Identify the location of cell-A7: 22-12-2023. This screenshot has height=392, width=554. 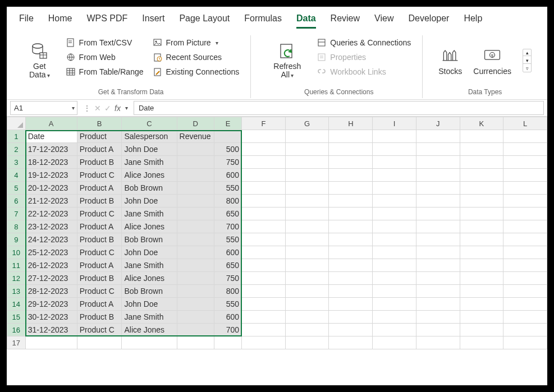
(51, 214).